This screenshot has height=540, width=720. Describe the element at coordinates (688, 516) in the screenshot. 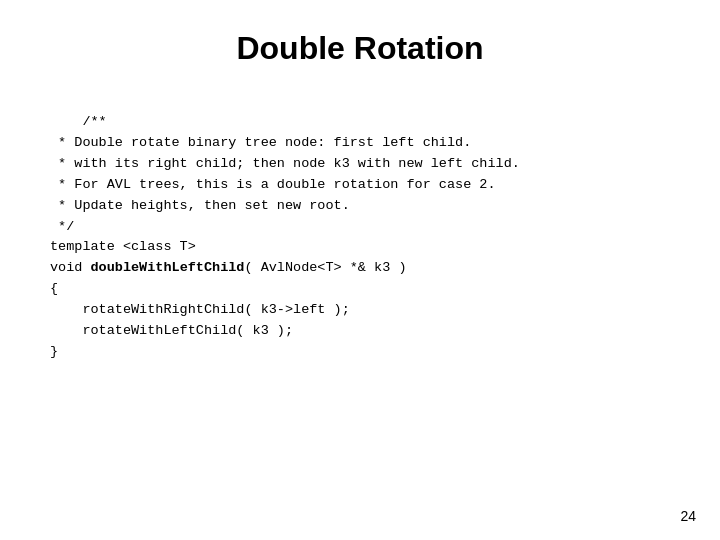

I see `page-number: 24` at that location.